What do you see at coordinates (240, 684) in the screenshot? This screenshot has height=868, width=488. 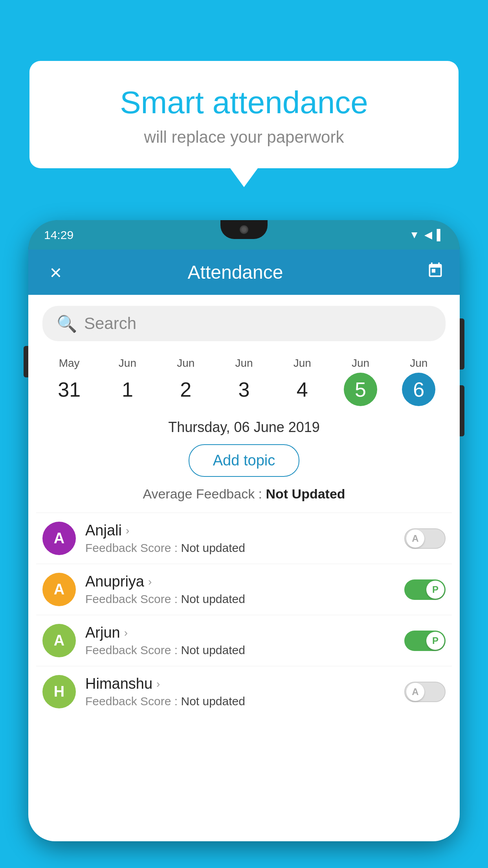 I see `student-name-himanshu: Himanshu ›` at bounding box center [240, 684].